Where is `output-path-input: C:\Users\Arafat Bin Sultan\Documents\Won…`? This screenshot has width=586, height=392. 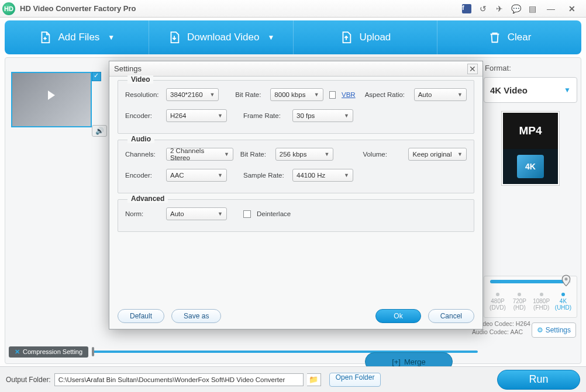 output-path-input: C:\Users\Arafat Bin Sultan\Documents\Won… is located at coordinates (179, 380).